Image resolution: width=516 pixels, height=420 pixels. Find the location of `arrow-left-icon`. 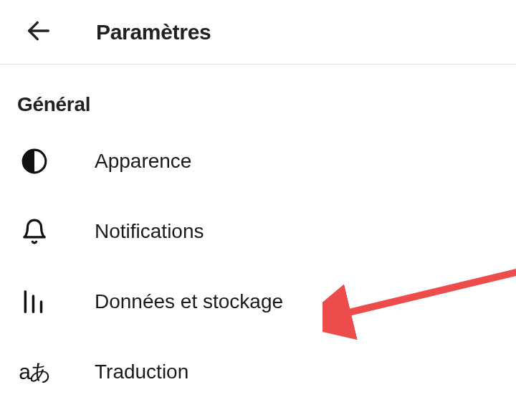

arrow-left-icon is located at coordinates (39, 32).